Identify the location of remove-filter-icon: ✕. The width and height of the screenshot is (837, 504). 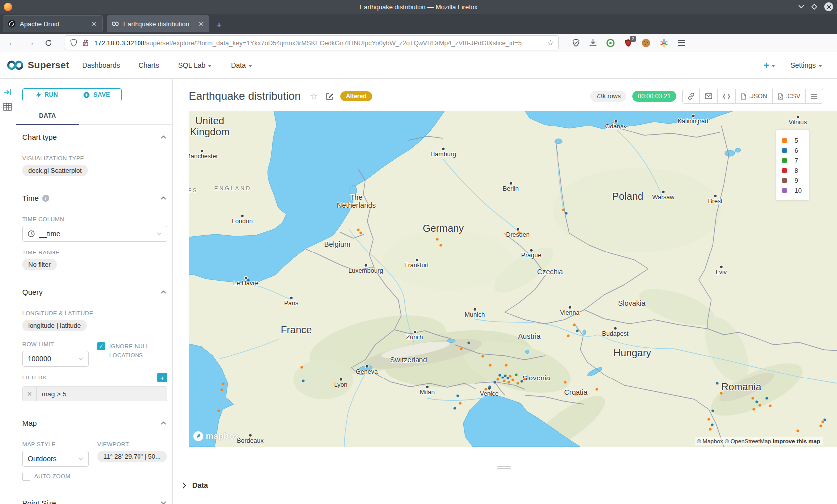
(30, 394).